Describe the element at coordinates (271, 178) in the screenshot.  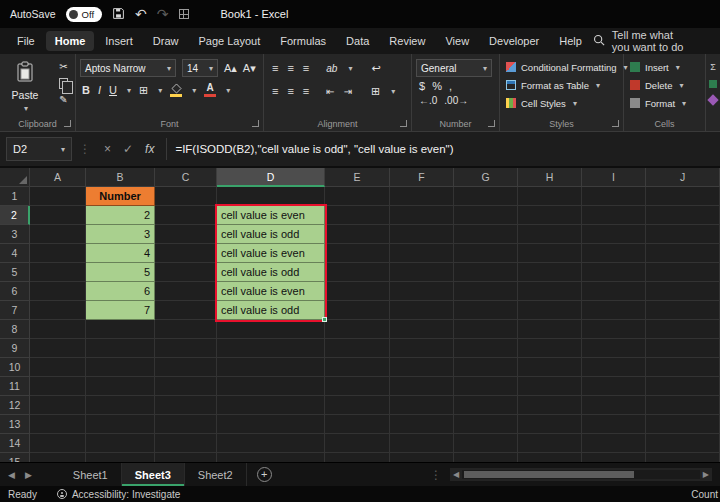
I see `column-header-D: D` at that location.